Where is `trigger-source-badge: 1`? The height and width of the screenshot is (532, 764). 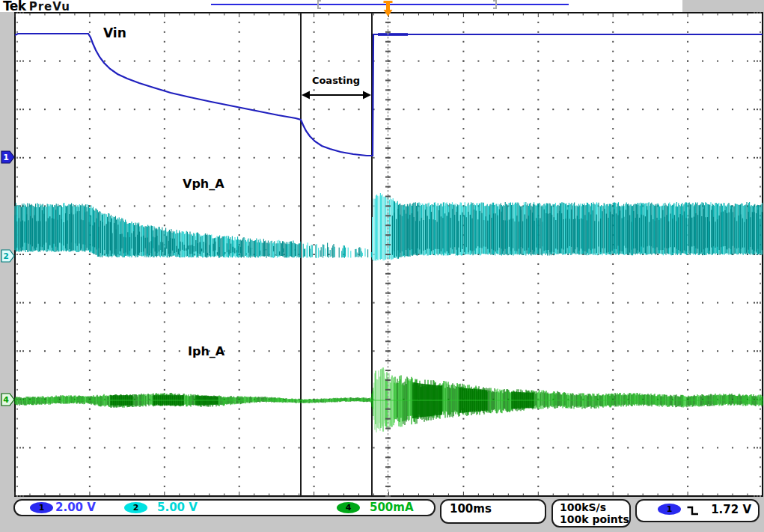
trigger-source-badge: 1 is located at coordinates (669, 509).